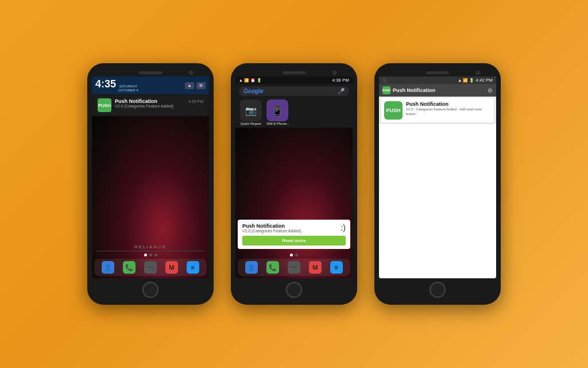 Image resolution: width=588 pixels, height=368 pixels. I want to click on phone-3-status-bar: ⬛ ▲ 📶 🔋 4:42 PM, so click(438, 80).